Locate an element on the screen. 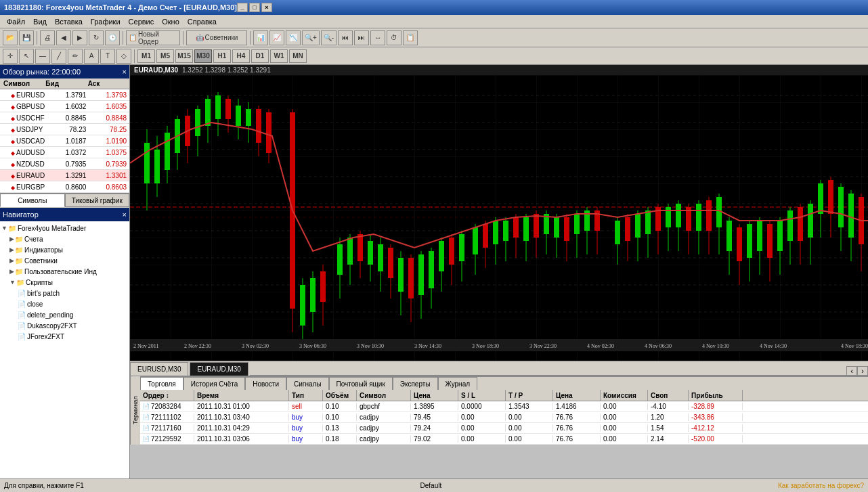  nav-close: 📄 close is located at coordinates (65, 304).